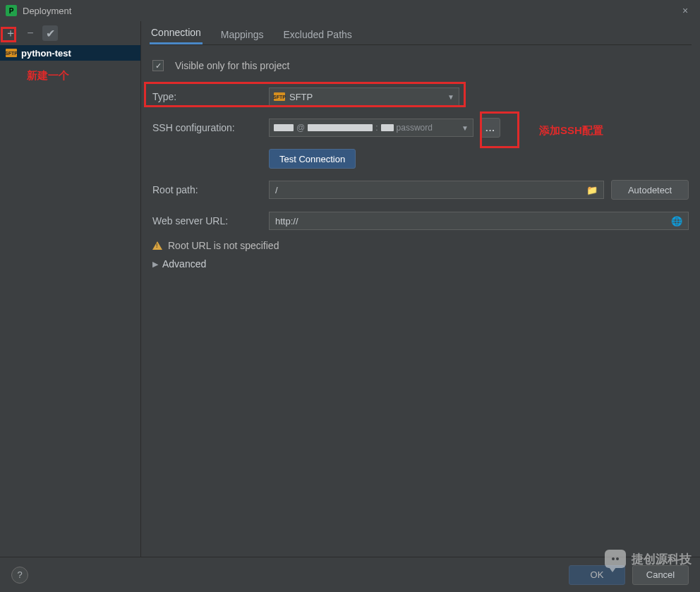 The height and width of the screenshot is (592, 700). What do you see at coordinates (353, 128) in the screenshot?
I see `ssh-config-value: @ : password` at bounding box center [353, 128].